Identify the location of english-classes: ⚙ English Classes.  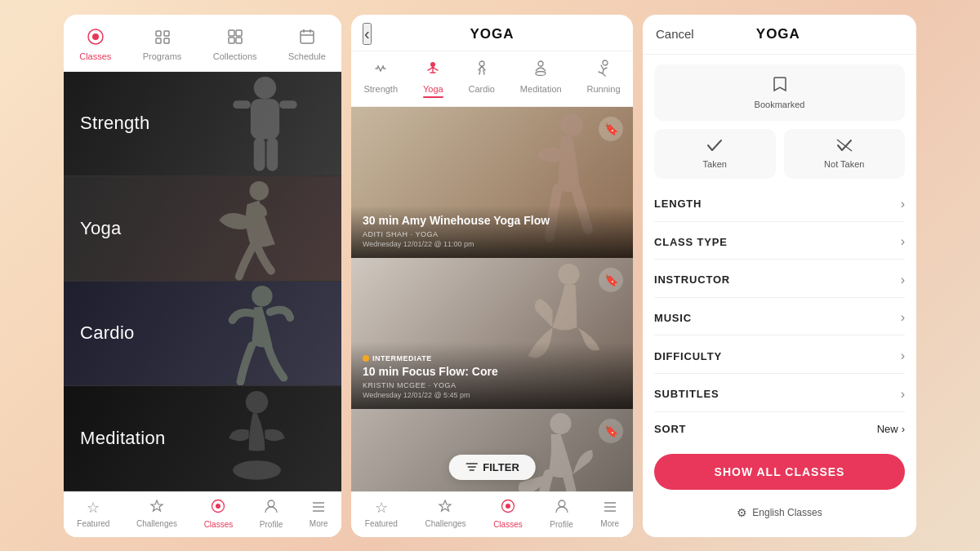
(779, 513).